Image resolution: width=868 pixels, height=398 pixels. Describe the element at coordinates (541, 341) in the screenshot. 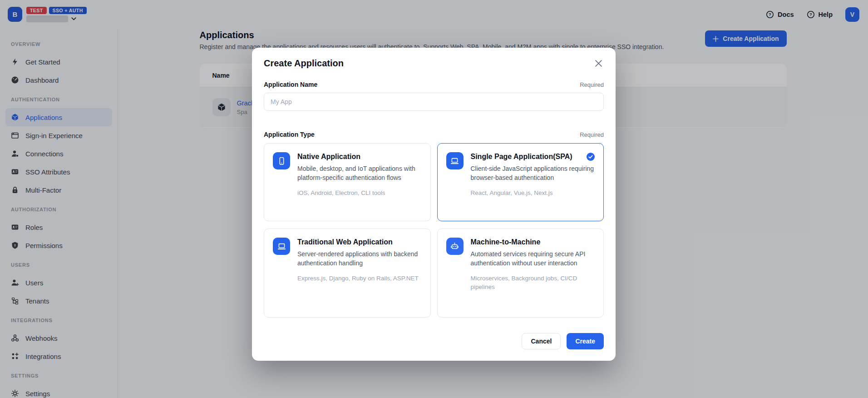

I see `cancel-button: Cancel` at that location.